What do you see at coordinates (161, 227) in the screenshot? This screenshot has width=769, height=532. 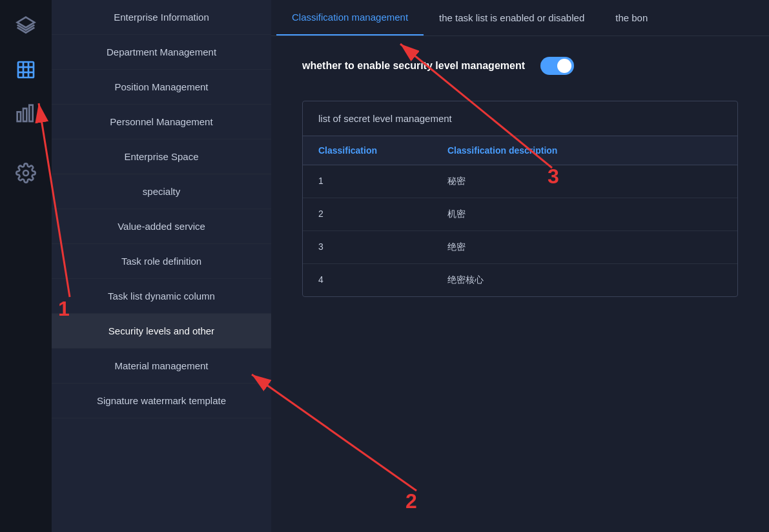 I see `nav-value-added: Value-added service` at bounding box center [161, 227].